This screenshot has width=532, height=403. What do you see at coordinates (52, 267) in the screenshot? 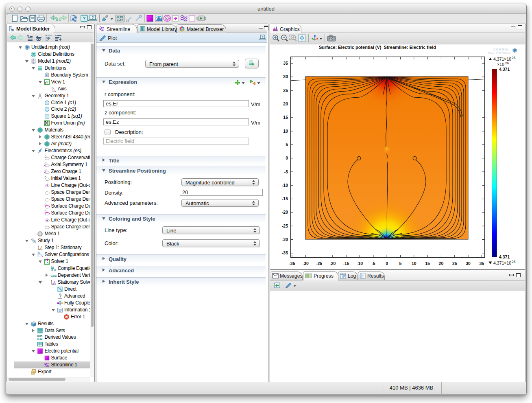
I see `svg-text: ∂u` at bounding box center [52, 267].